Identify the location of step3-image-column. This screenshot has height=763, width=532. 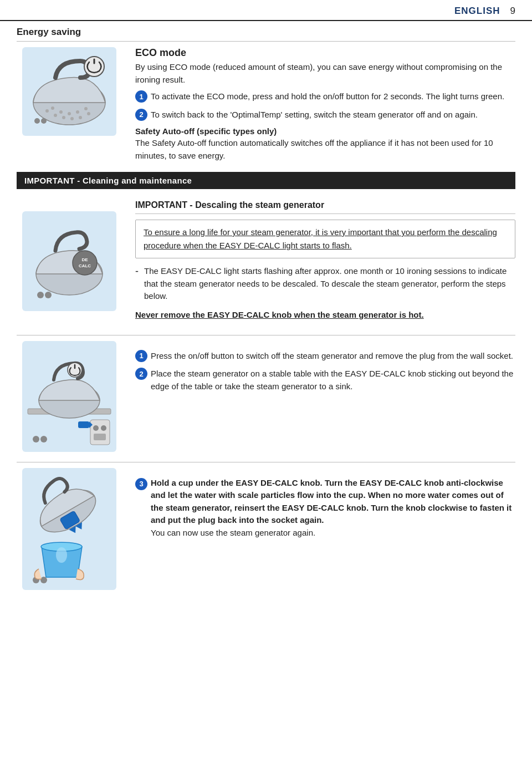
(69, 529).